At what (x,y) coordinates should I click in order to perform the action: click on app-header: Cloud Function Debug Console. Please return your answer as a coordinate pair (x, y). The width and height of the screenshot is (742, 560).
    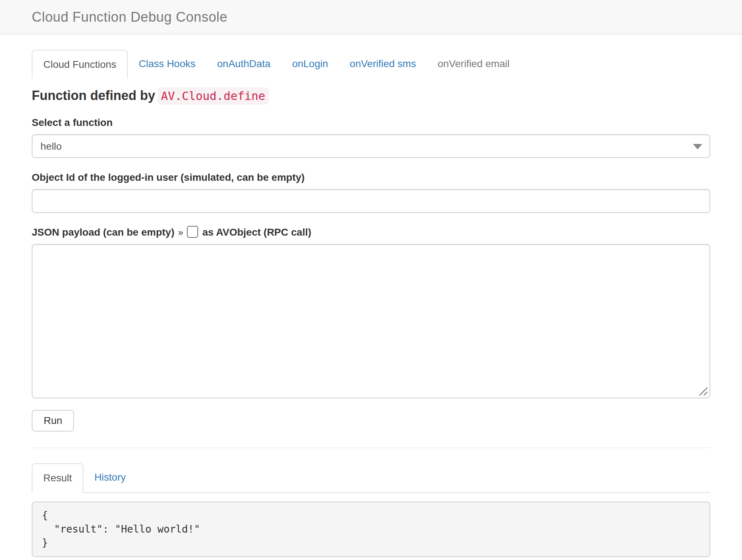
    Looking at the image, I should click on (371, 17).